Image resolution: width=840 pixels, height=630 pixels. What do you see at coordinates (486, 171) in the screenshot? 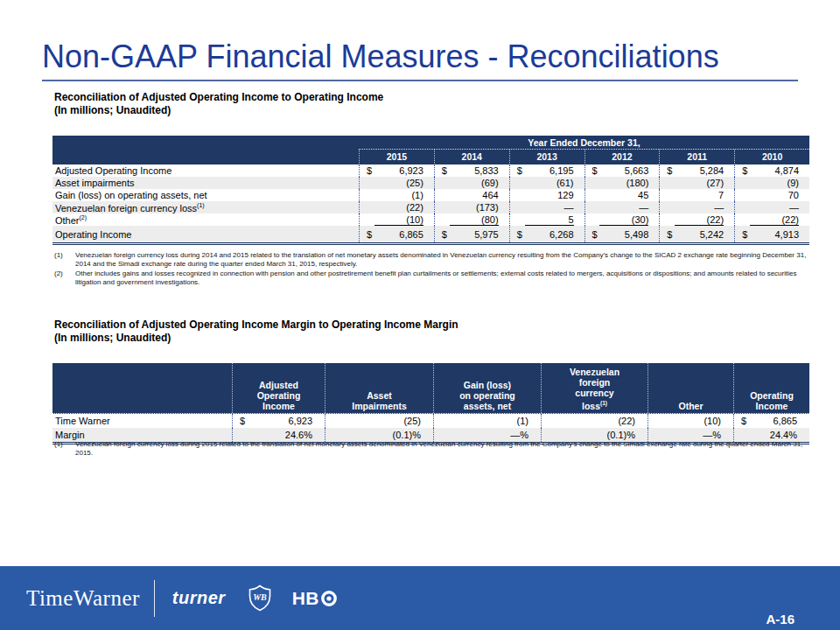
I see `cell-value: 5,833` at bounding box center [486, 171].